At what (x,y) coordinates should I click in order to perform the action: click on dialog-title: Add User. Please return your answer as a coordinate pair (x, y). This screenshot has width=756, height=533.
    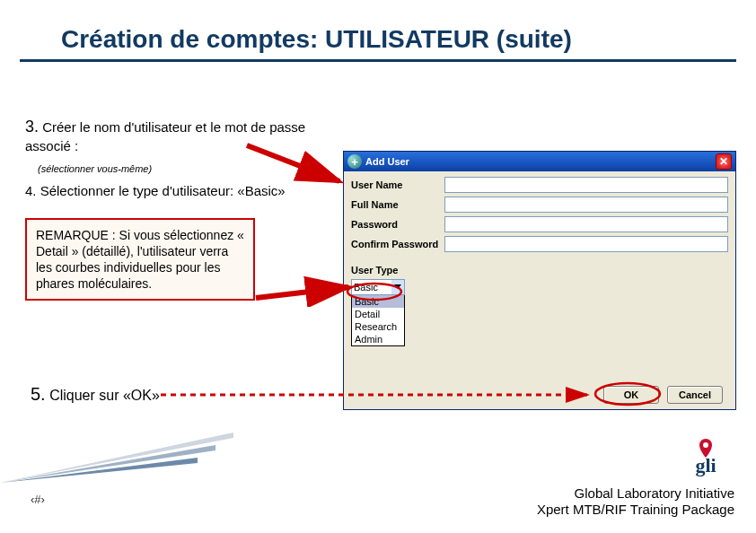
    Looking at the image, I should click on (541, 162).